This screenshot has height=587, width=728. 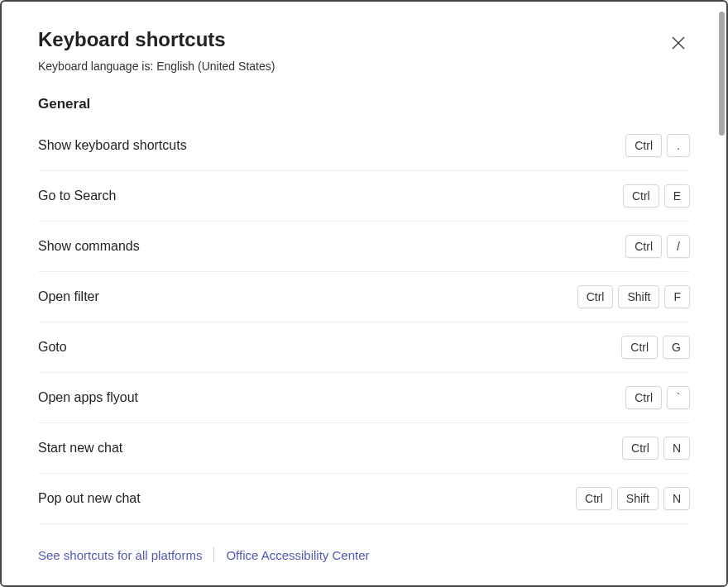 I want to click on key-cap: ., so click(x=678, y=146).